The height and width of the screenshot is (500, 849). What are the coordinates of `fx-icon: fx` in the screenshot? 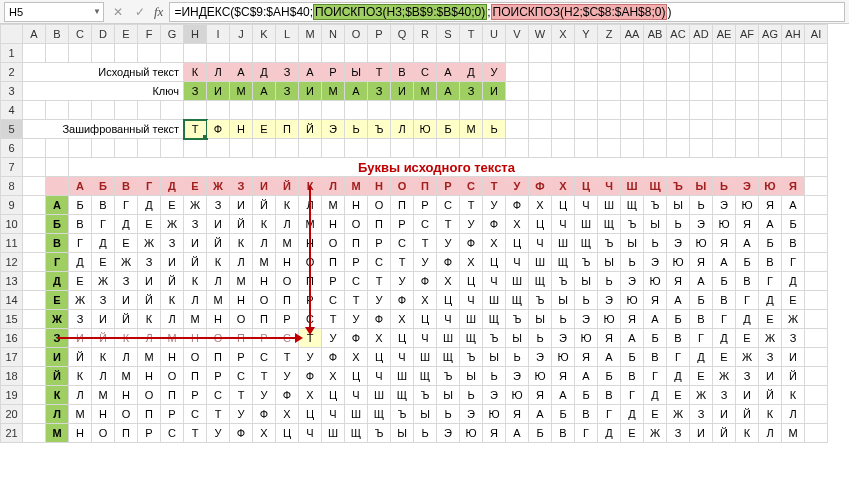 It's located at (158, 12).